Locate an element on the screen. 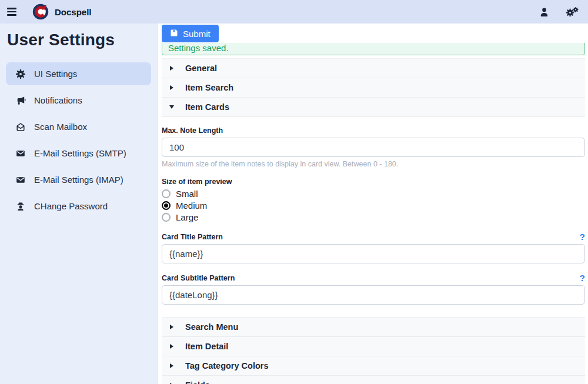  preview-size-group: Size of item preview Small Medium Large is located at coordinates (373, 200).